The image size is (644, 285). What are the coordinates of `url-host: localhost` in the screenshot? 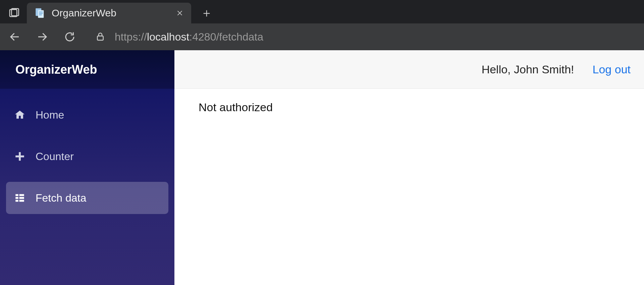 It's located at (168, 37).